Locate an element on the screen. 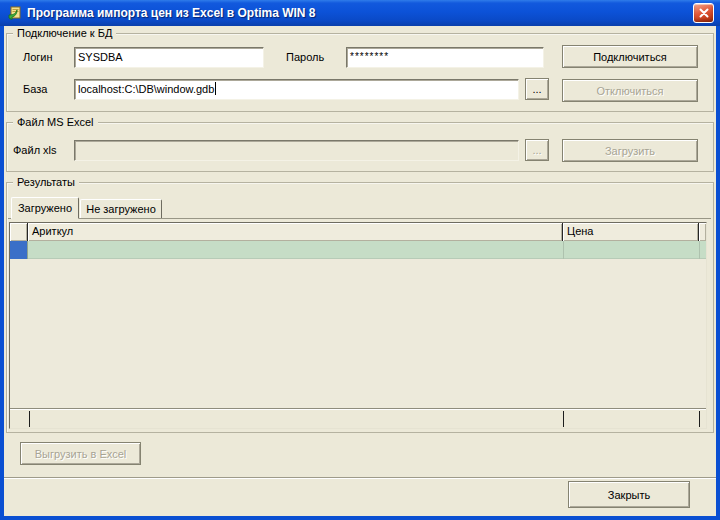 The width and height of the screenshot is (720, 520). grid-header-articul: Ариткул is located at coordinates (296, 232).